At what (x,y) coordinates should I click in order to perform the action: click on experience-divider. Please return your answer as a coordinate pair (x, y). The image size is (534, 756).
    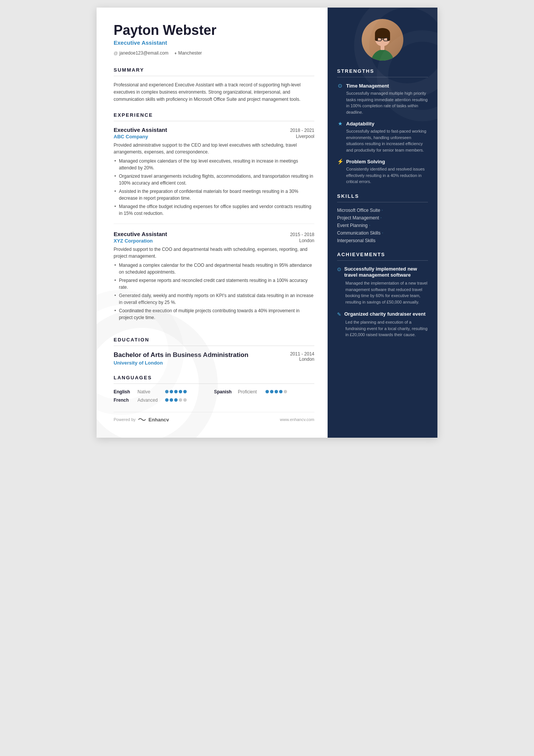
    Looking at the image, I should click on (214, 121).